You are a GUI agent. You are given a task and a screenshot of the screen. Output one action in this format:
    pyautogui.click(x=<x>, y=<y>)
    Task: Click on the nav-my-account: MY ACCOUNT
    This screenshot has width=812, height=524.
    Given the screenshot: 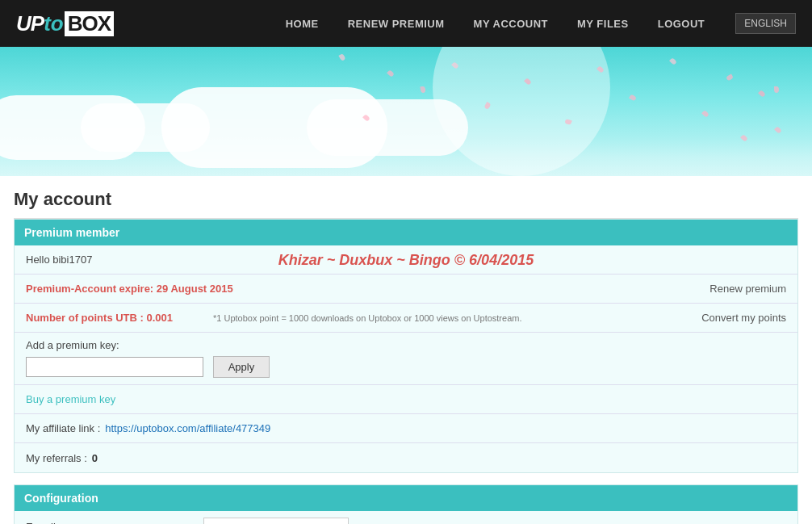 What is the action you would take?
    pyautogui.click(x=511, y=23)
    